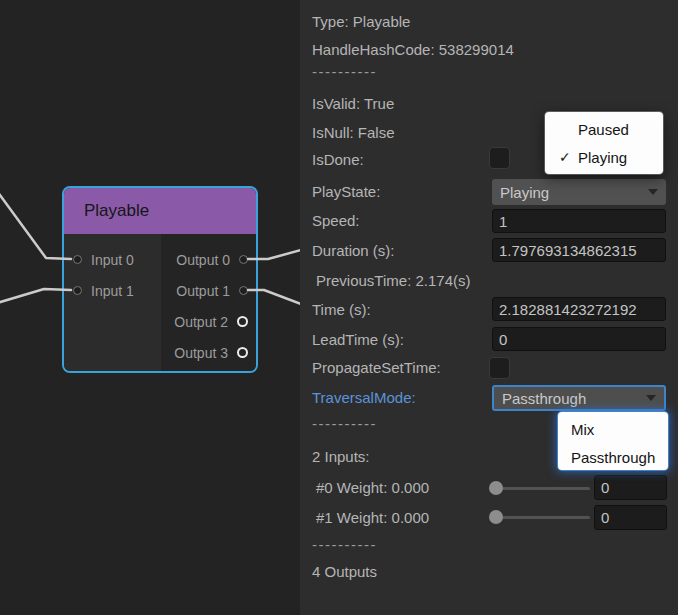 Image resolution: width=678 pixels, height=615 pixels. Describe the element at coordinates (116, 211) in the screenshot. I see `node-title: Playable` at that location.